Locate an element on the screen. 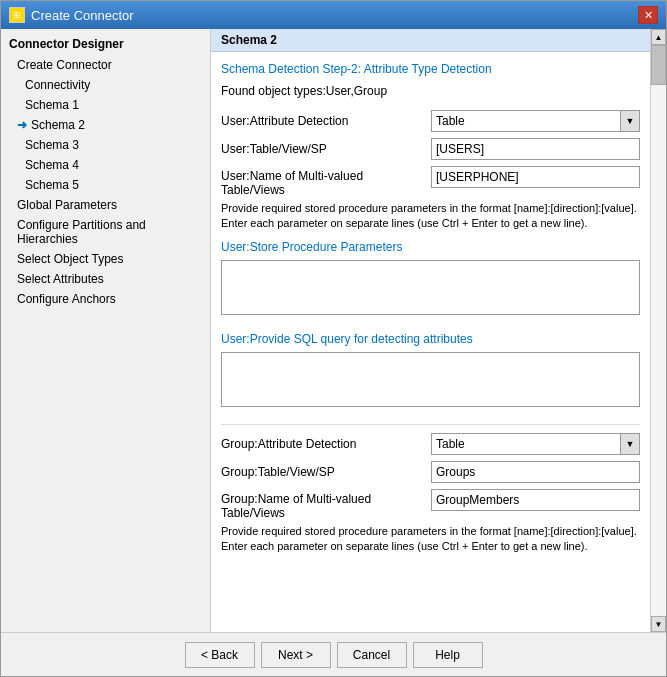 This screenshot has width=667, height=677. sidebar-item-create-connector: Create Connector is located at coordinates (106, 65).